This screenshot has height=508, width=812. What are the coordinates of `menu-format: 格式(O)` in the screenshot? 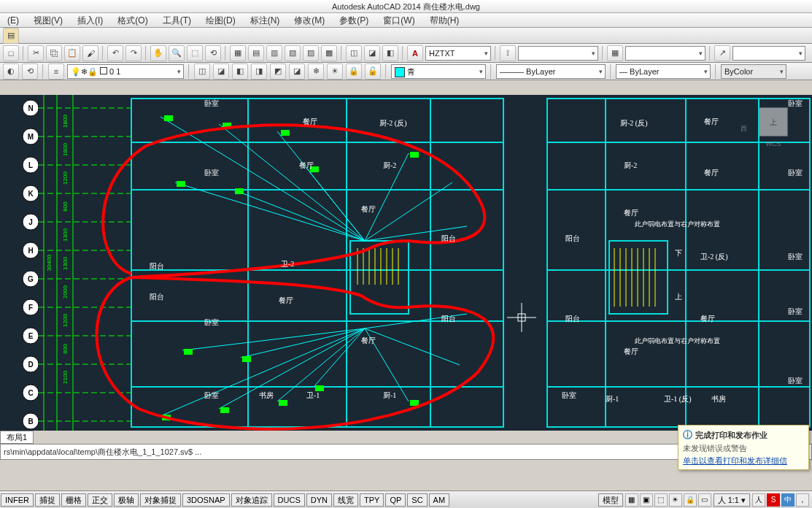 It's located at (133, 20).